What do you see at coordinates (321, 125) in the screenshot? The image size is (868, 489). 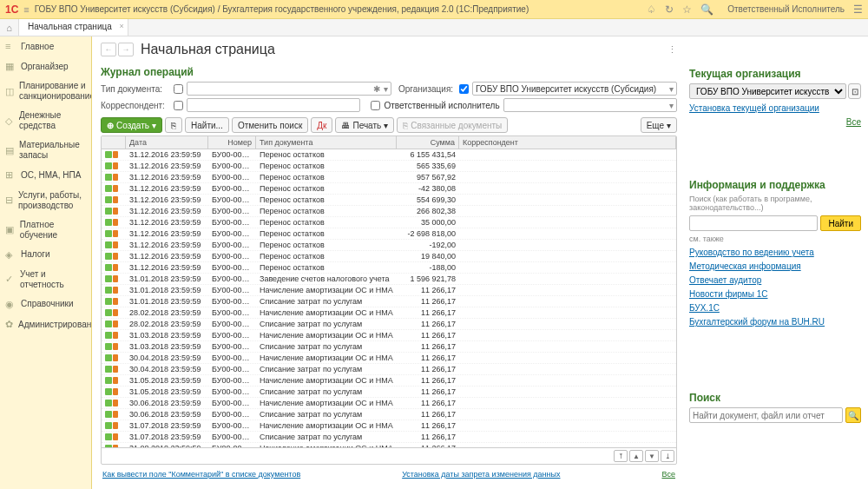 I see `dk-button: Дк` at bounding box center [321, 125].